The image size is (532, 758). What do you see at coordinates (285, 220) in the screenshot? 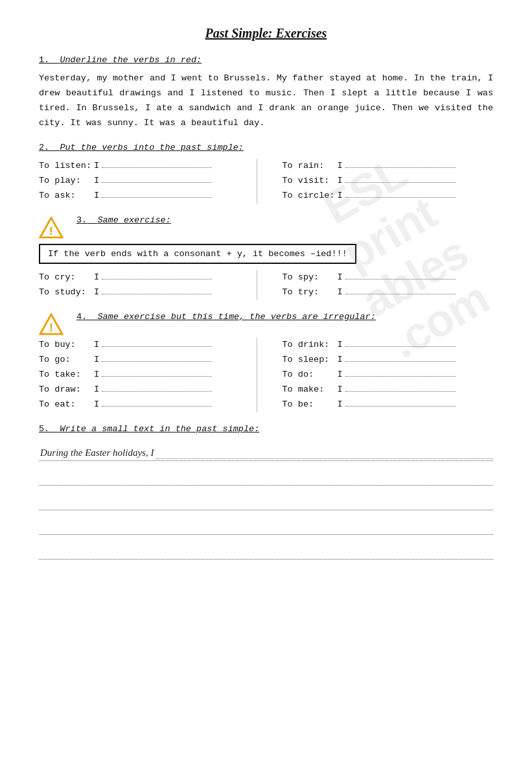
I see `section-3-heading: 3. Same exercise:` at bounding box center [285, 220].